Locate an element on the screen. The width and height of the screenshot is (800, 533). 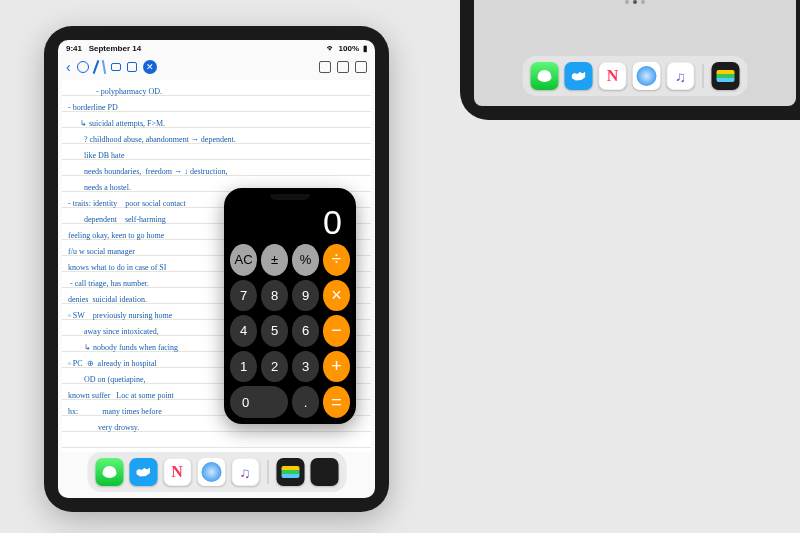
note-line: - polypharmacy OD. is located at coordinates (216, 92).